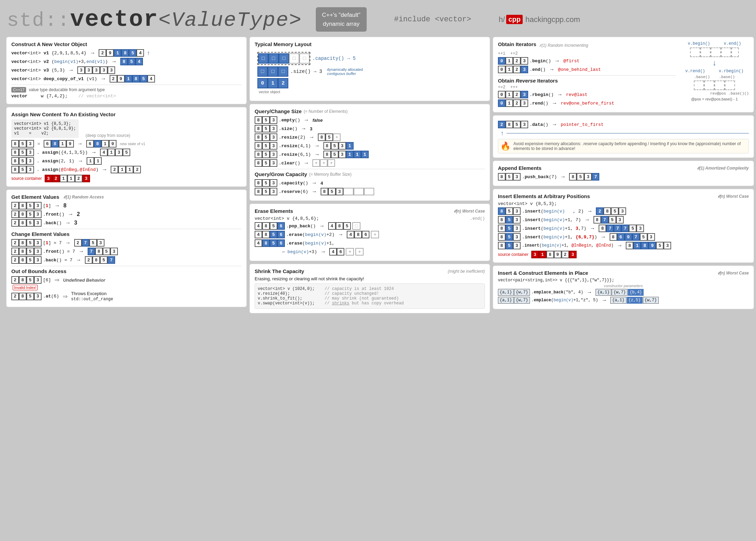  What do you see at coordinates (270, 243) in the screenshot?
I see `erase-range-src: 4856` at bounding box center [270, 243].